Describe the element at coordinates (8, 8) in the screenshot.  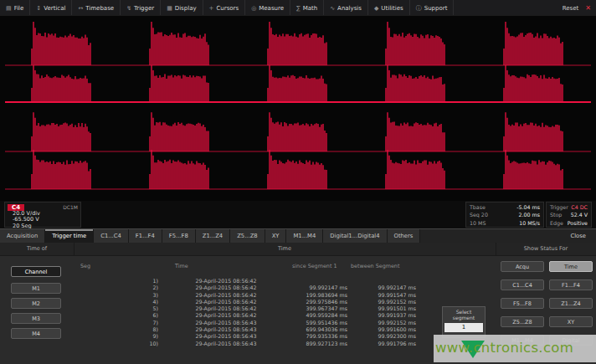
I see `file-icon: ▤` at that location.